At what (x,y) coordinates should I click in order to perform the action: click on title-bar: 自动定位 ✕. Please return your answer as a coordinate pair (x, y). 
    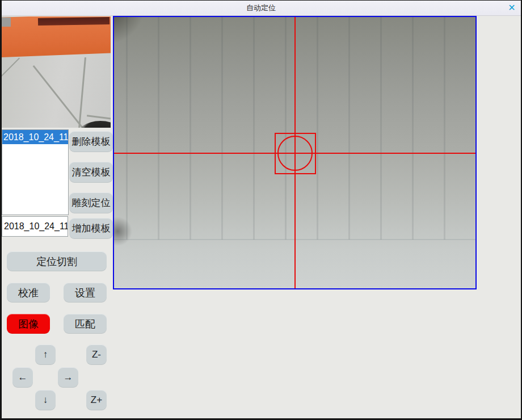
    Looking at the image, I should click on (261, 8).